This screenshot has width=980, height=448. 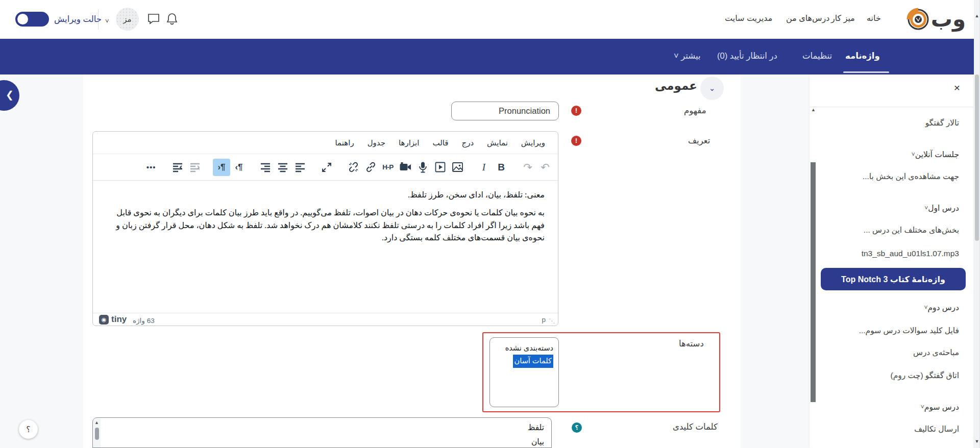 I want to click on keywords-textarea: تلفظ بیان ▲, so click(x=322, y=433).